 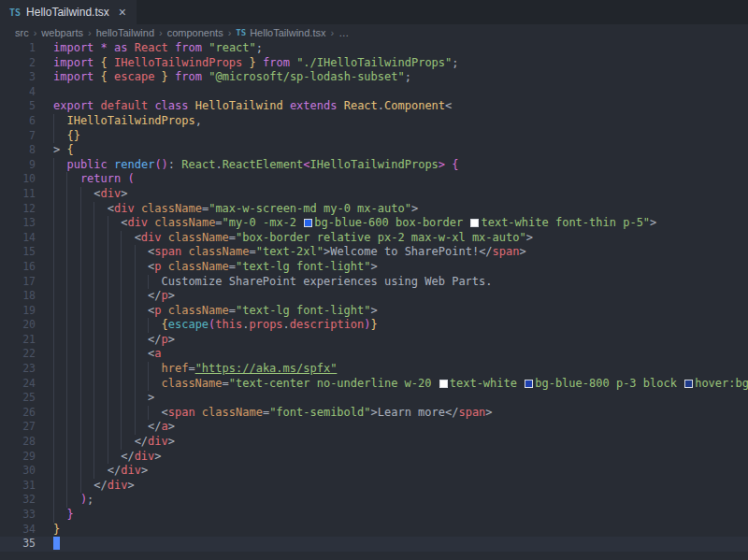 What do you see at coordinates (374, 544) in the screenshot?
I see `code-line-35: 35` at bounding box center [374, 544].